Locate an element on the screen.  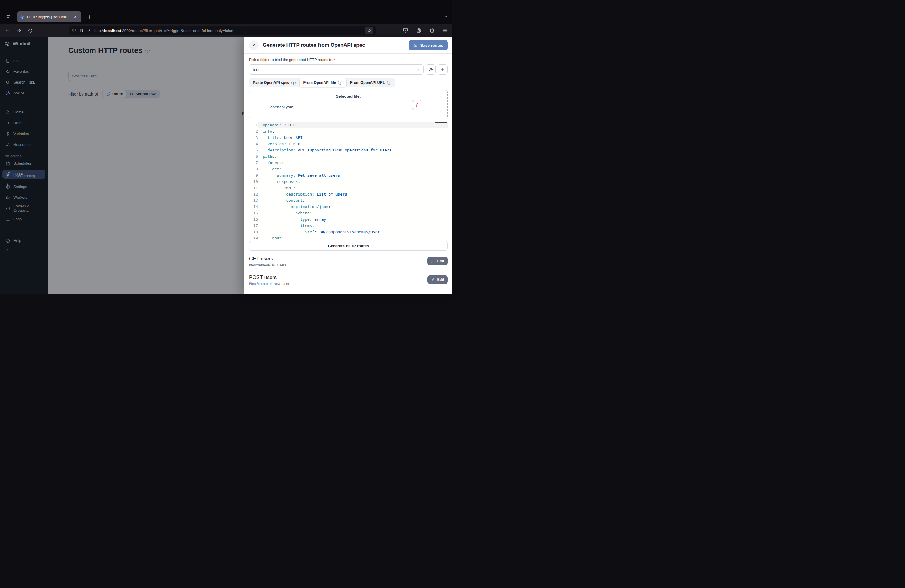
browser-toolbar: http://localhost:3000/routes?filter_path… is located at coordinates (226, 30).